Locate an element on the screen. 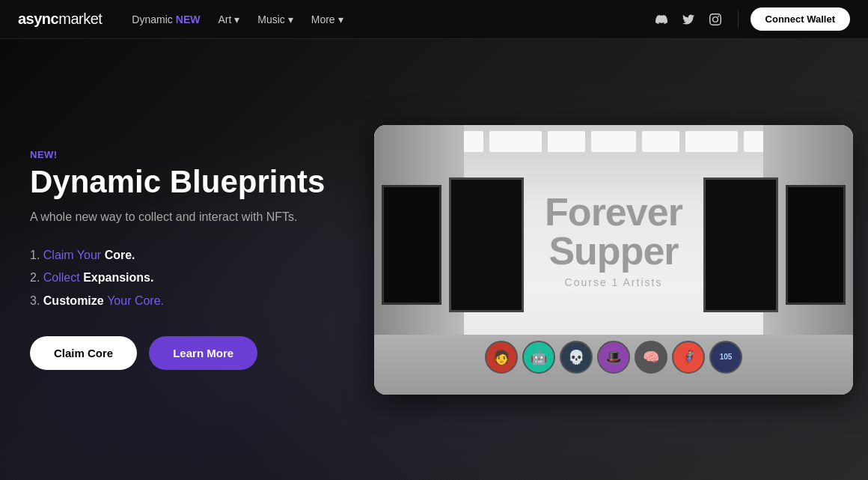  step-1: 1. Claim Your Core. is located at coordinates (177, 255).